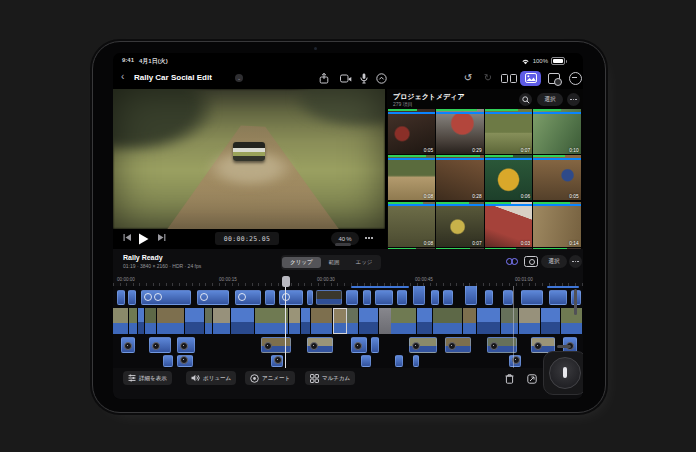  I want to click on share-button, so click(324, 78).